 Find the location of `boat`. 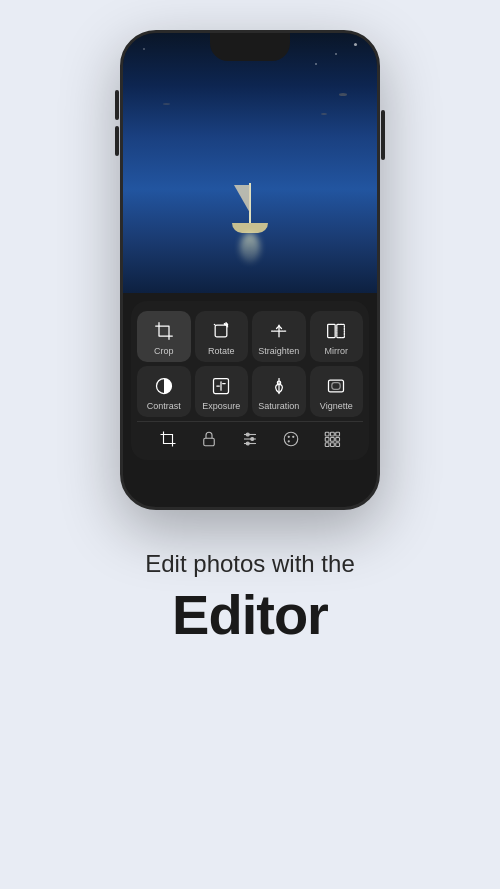

boat is located at coordinates (250, 208).